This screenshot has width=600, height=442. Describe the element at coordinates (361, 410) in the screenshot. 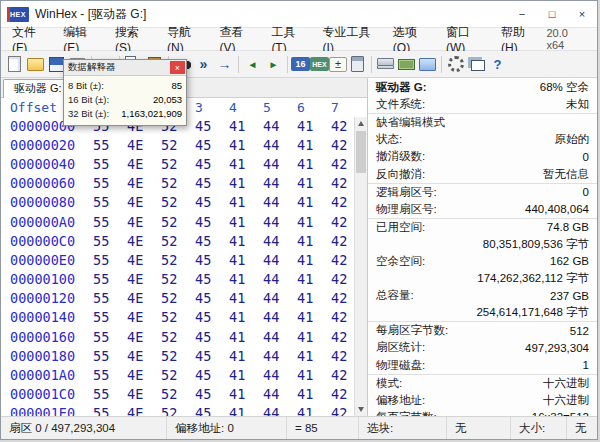

I see `scroll-down-button` at that location.